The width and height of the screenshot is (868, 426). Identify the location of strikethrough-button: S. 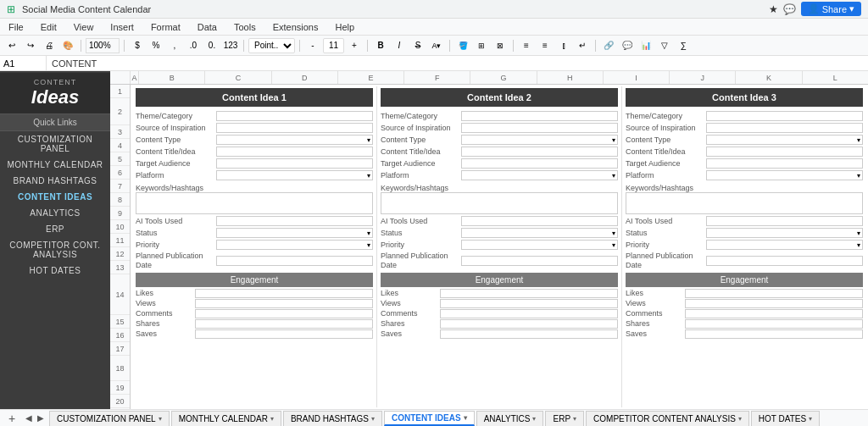
(418, 46).